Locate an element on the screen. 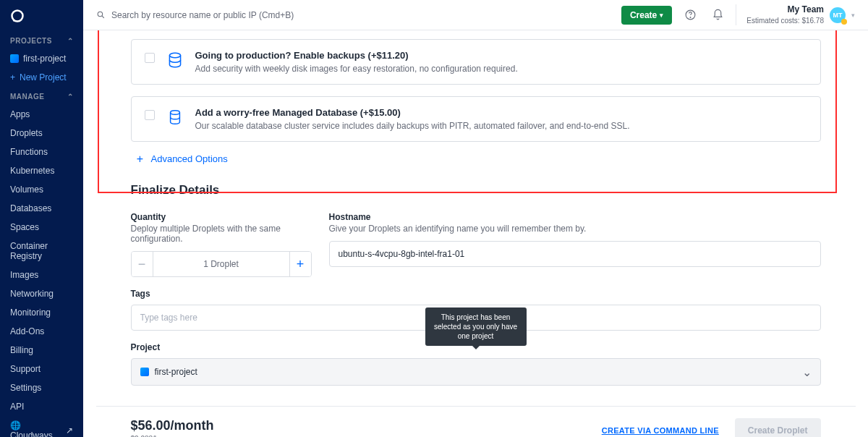 This screenshot has width=868, height=437. sidebar-item-volumes: Volumes is located at coordinates (42, 190).